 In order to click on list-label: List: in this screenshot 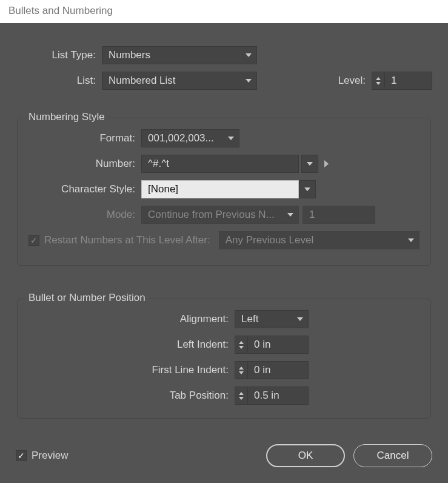, I will do `click(59, 81)`.